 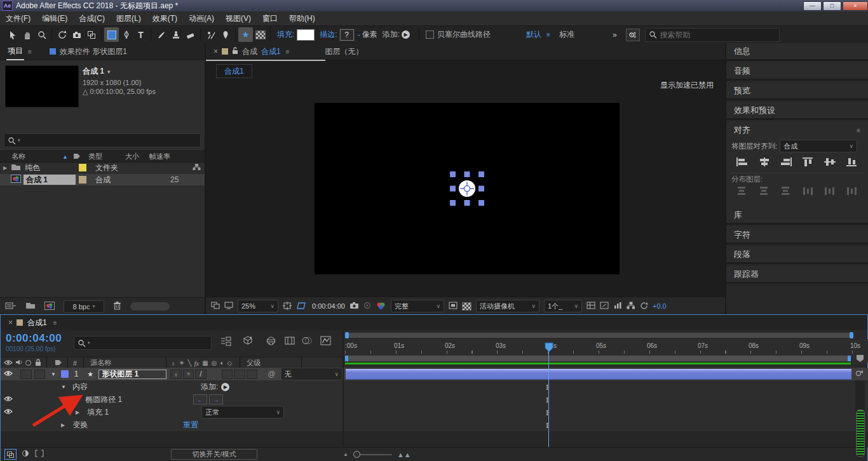 I want to click on exposure-reset-icon, so click(x=644, y=306).